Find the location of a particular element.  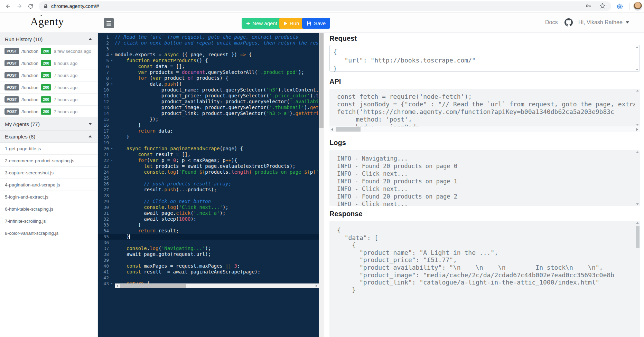

user-menu: Hi, Vikash Rathee is located at coordinates (604, 22).